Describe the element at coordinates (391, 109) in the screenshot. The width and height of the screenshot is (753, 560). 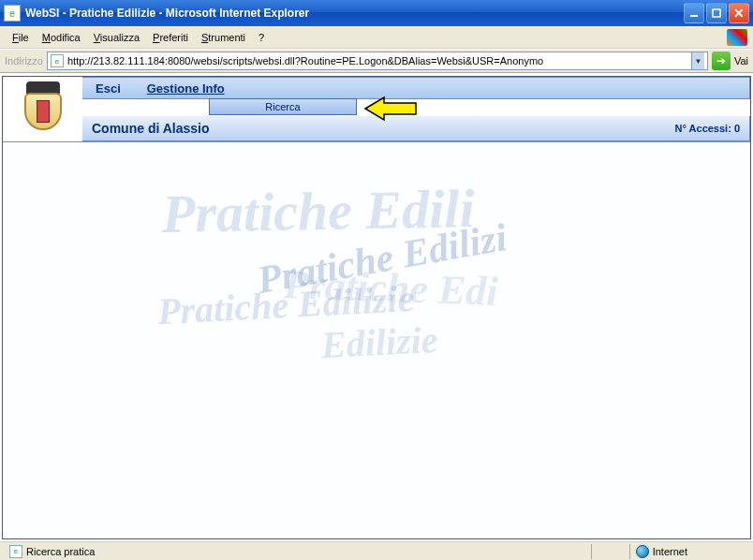
I see `annotation-arrow-icon` at that location.